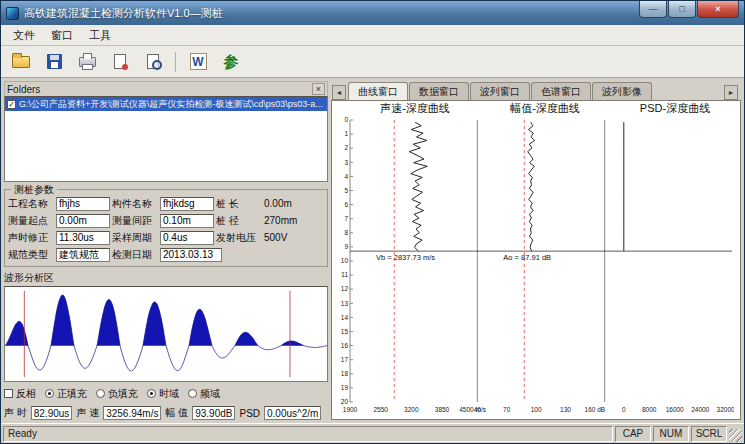 Image resolution: width=745 pixels, height=444 pixels. Describe the element at coordinates (372, 13) in the screenshot. I see `title-bar: 高铁建筑混凝土检测分析软件V1.0—测桩 — □ ×` at that location.